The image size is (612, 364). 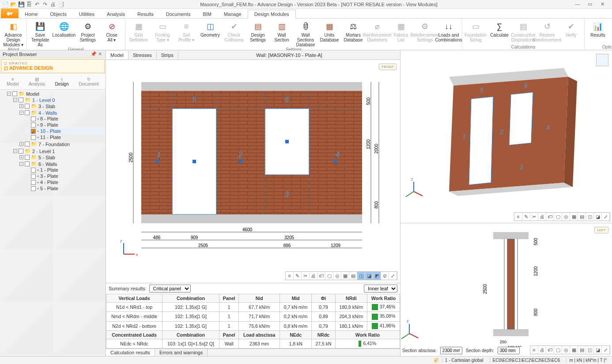 What do you see at coordinates (5, 4) in the screenshot?
I see `qat-new-icon: 📄` at bounding box center [5, 4].